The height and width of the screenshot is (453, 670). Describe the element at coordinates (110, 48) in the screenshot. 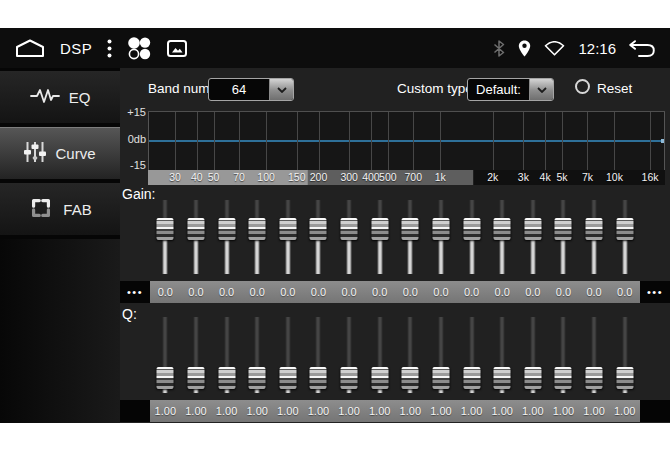

I see `menu-dots-icon` at that location.